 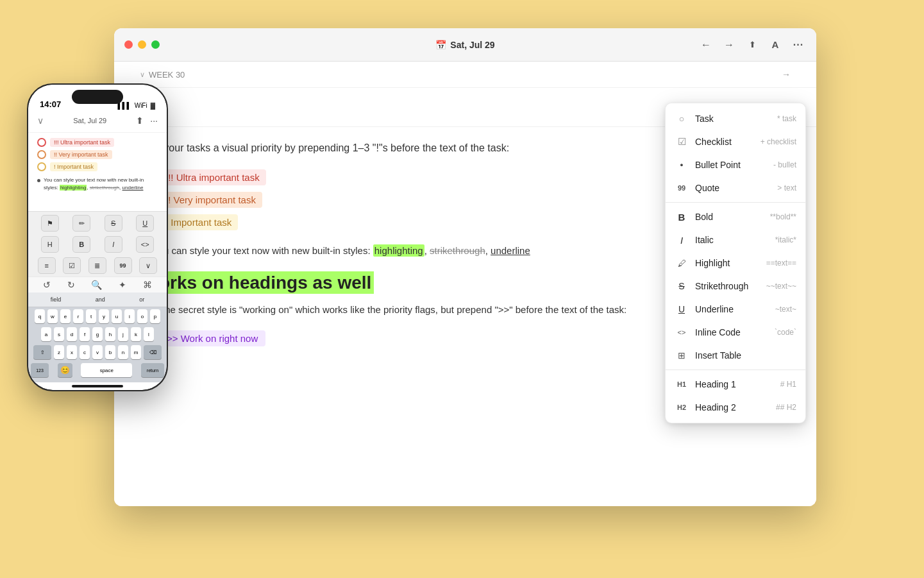 What do you see at coordinates (153, 370) in the screenshot?
I see `key-return: return` at bounding box center [153, 370].